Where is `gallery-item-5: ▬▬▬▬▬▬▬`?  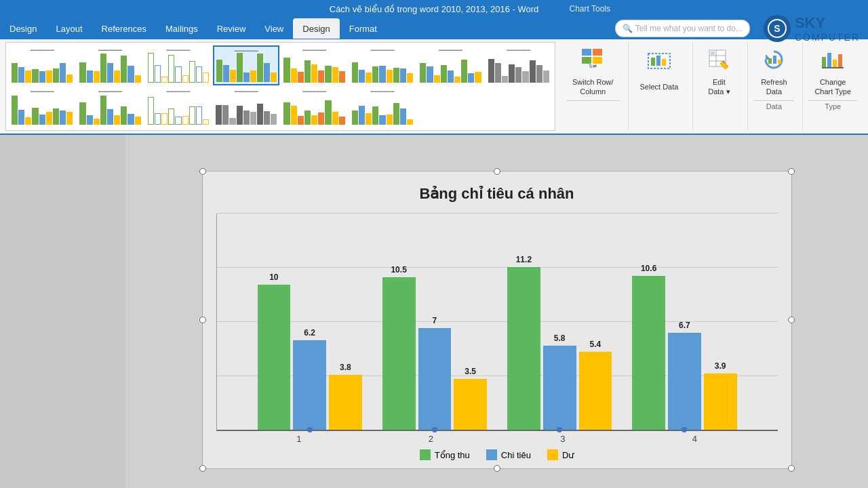
gallery-item-5: ▬▬▬▬▬▬▬ is located at coordinates (382, 65).